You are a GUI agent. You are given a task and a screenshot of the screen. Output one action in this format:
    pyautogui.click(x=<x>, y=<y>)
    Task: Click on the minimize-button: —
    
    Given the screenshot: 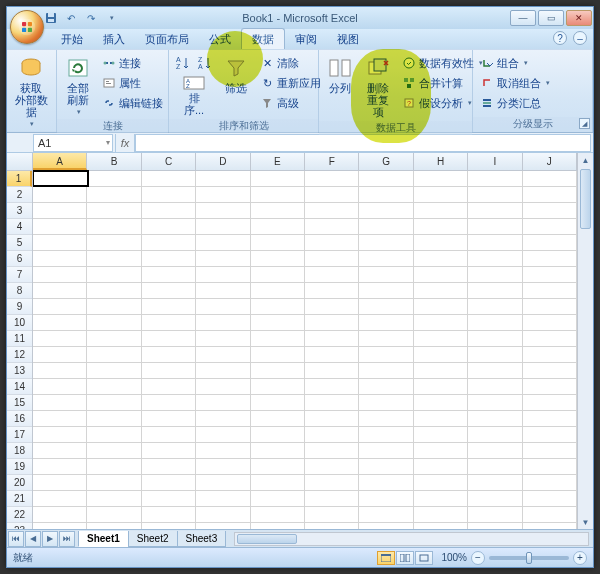 What is the action you would take?
    pyautogui.click(x=523, y=18)
    